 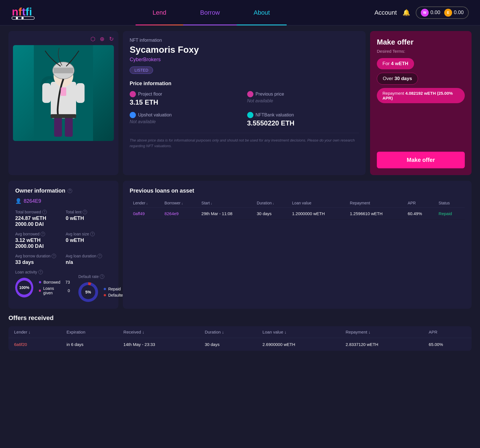 What do you see at coordinates (244, 60) in the screenshot?
I see `nft-collection: CyberBrokers` at bounding box center [244, 60].